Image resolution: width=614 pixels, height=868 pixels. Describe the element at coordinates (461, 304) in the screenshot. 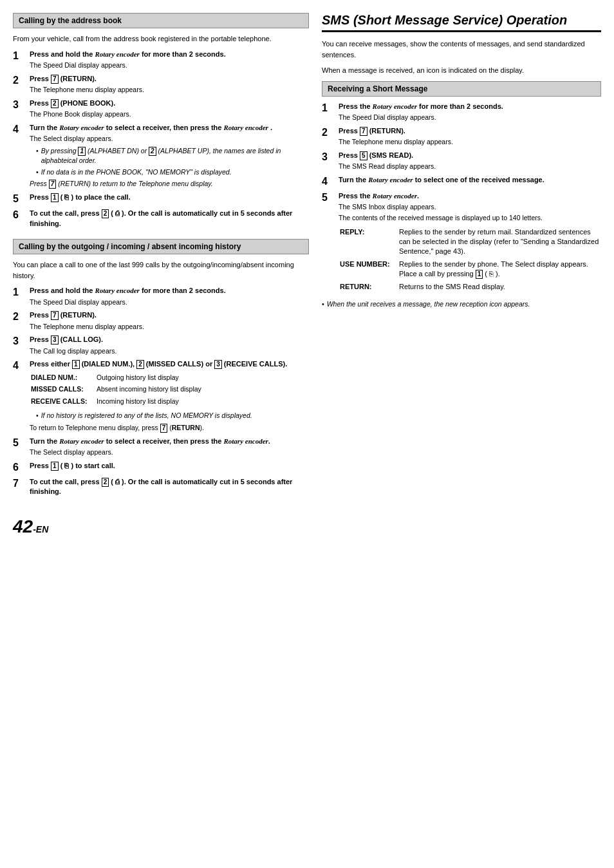

I see `sms-note: When the unit receives a message, the ne…` at that location.